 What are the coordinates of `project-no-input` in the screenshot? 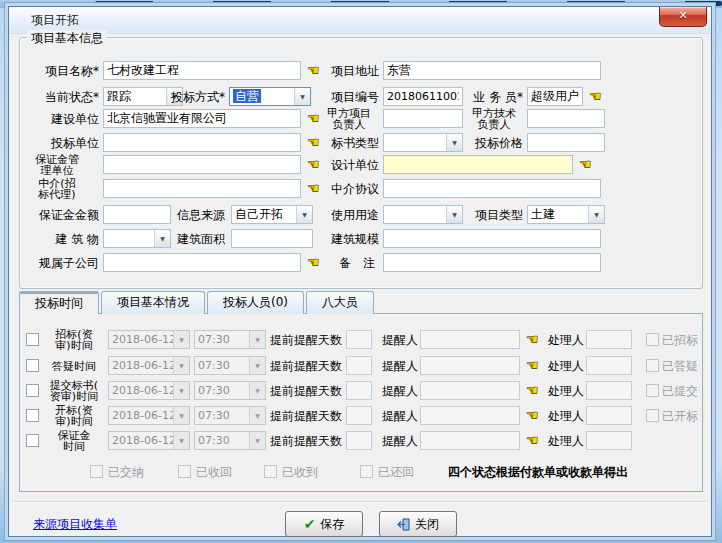 It's located at (423, 96).